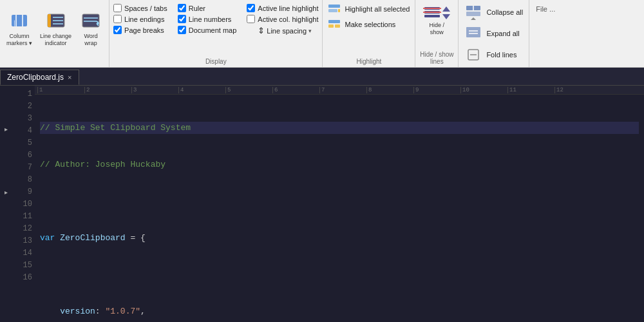 The height and width of the screenshot is (322, 644). Describe the element at coordinates (473, 12) in the screenshot. I see `collapse-all-icon` at that location.